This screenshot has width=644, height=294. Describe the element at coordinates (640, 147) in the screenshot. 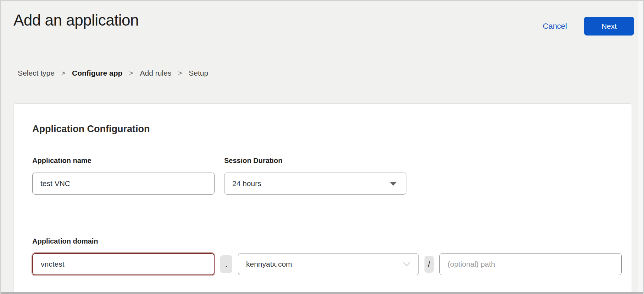

I see `scrollbar` at that location.